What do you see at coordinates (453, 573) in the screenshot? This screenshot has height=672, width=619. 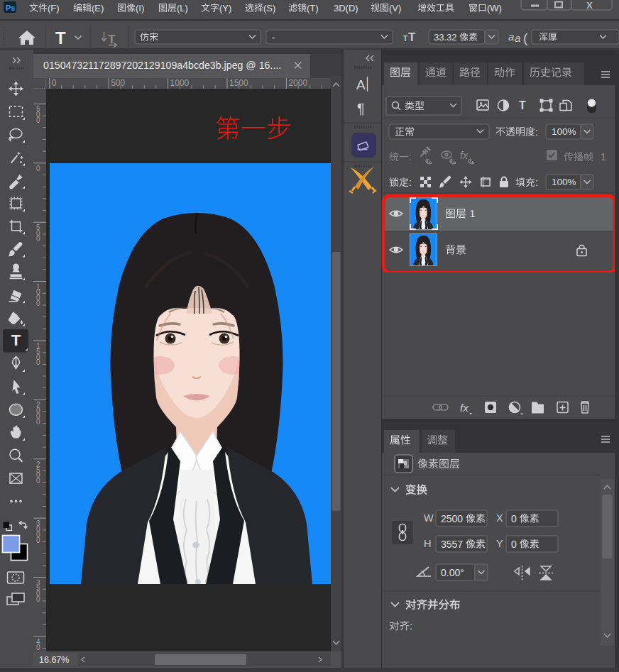 I see `svg-text: 0.00°` at bounding box center [453, 573].